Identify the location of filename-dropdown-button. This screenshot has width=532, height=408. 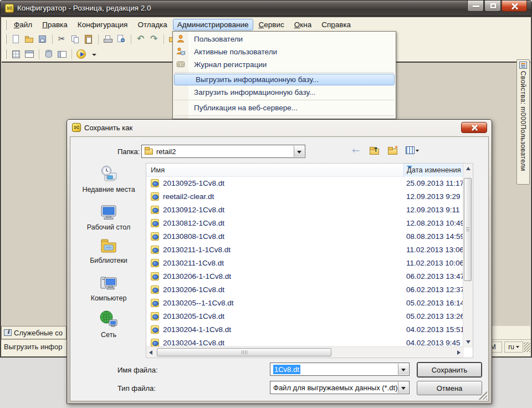
(403, 369).